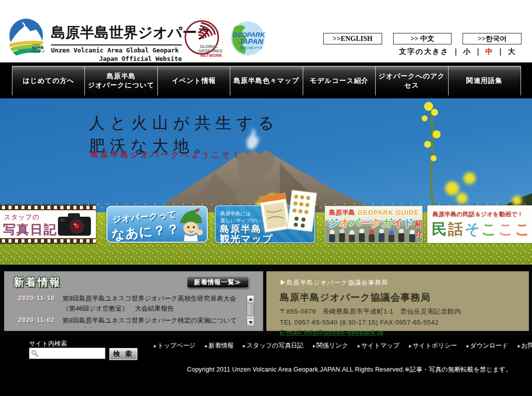 Image resolution: width=532 pixels, height=396 pixels. What do you see at coordinates (339, 81) in the screenshot?
I see `nav-item-model-course: モデルコース紹介` at bounding box center [339, 81].